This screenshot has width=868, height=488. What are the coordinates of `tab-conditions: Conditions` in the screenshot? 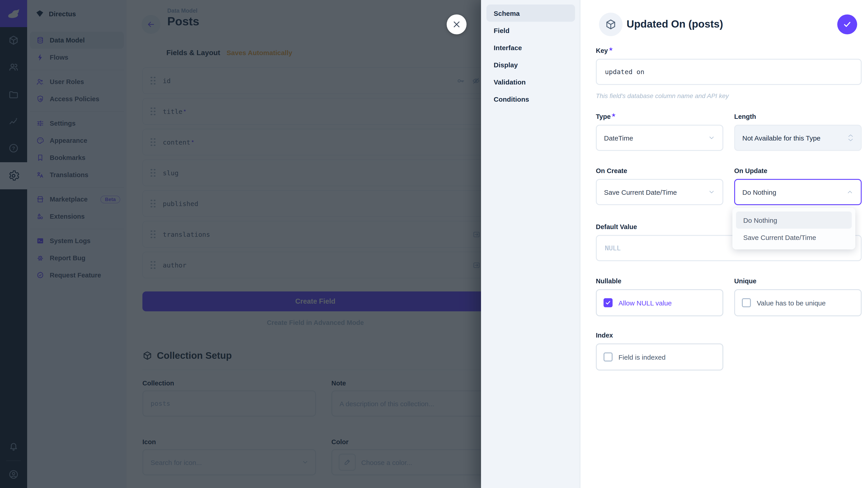 It's located at (531, 99).